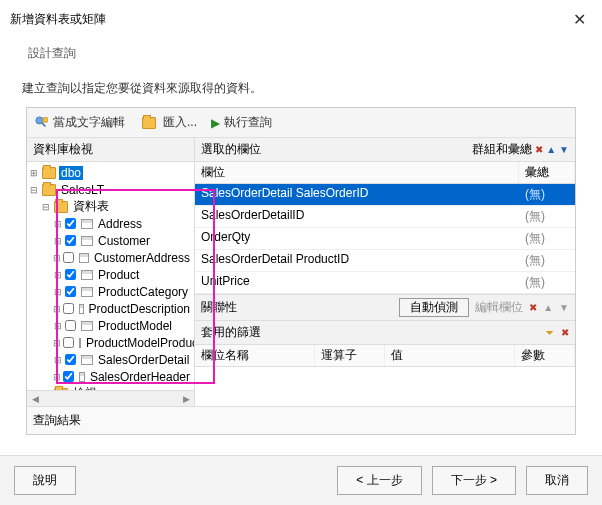  Describe the element at coordinates (301, 480) in the screenshot. I see `wizard-buttons: 說明 < 上一步 下一步 > 取消` at that location.